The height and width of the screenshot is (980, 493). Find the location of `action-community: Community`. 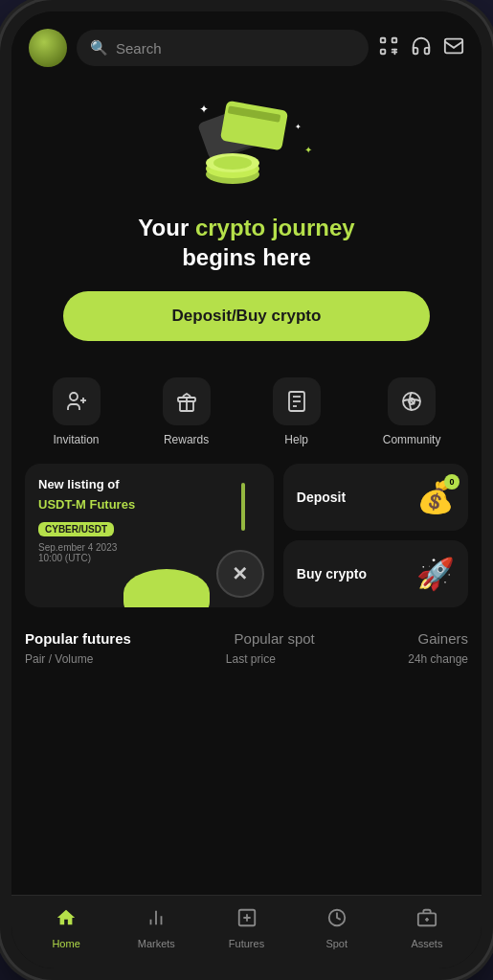

action-community: Community is located at coordinates (412, 412).